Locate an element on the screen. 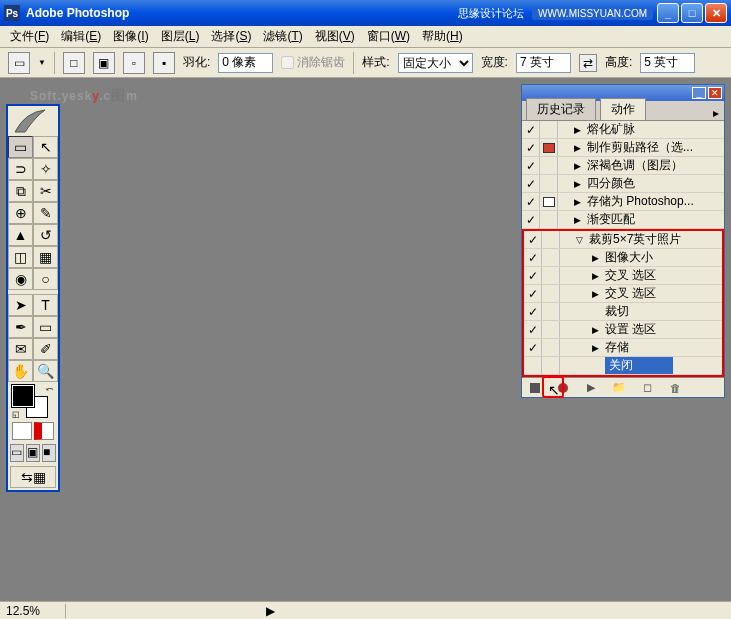 The height and width of the screenshot is (619, 731). heal-tool: ⊕ is located at coordinates (20, 213).